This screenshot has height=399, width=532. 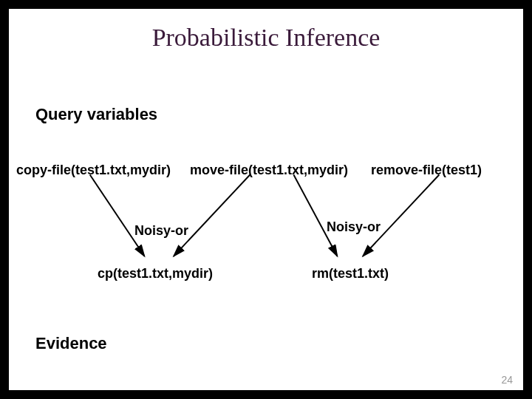 I want to click on node-copy-file: copy-file(test1.txt,mydir), so click(x=93, y=170).